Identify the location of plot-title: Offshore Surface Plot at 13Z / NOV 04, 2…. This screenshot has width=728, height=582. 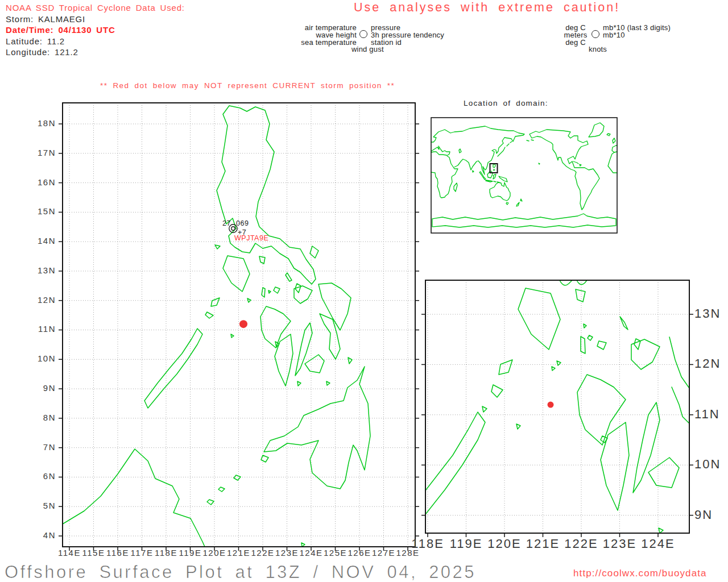
(240, 572).